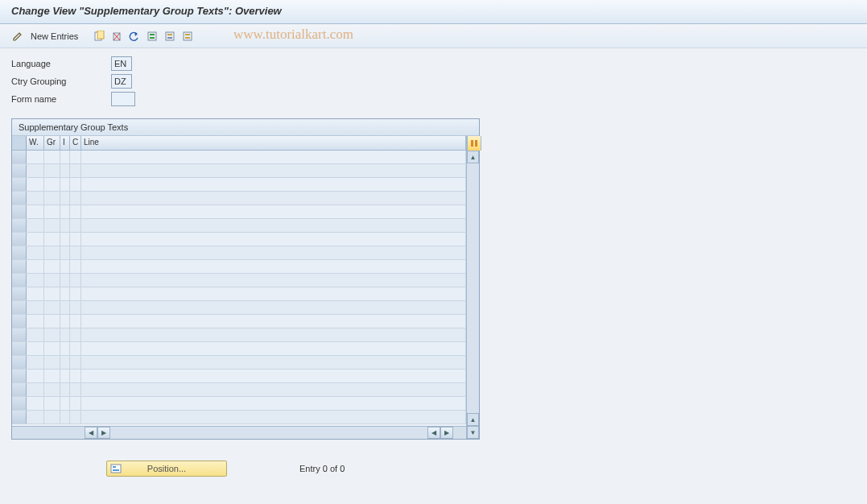 This screenshot has height=504, width=867. What do you see at coordinates (473, 157) in the screenshot?
I see `scroll-up-icon: ▲` at bounding box center [473, 157].